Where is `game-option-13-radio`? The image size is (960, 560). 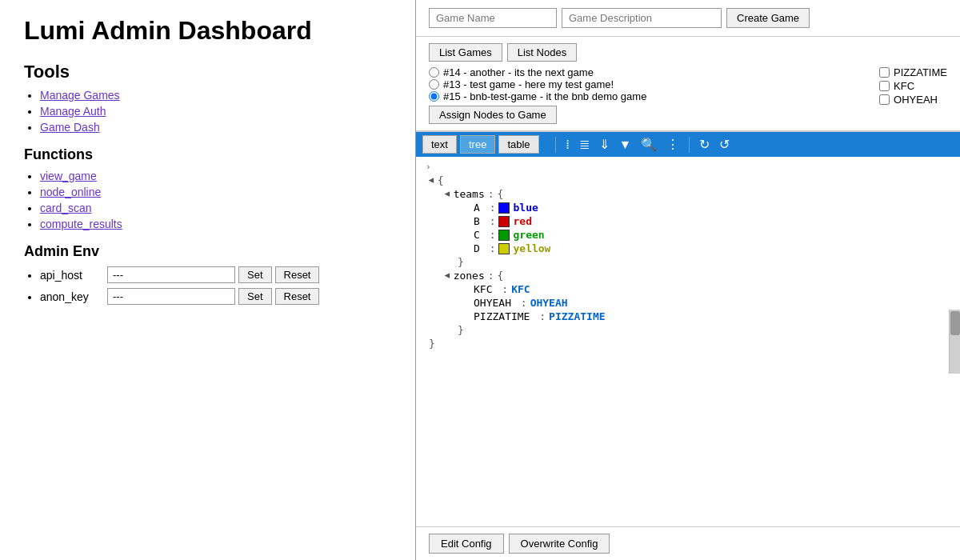
game-option-13-radio is located at coordinates (434, 85).